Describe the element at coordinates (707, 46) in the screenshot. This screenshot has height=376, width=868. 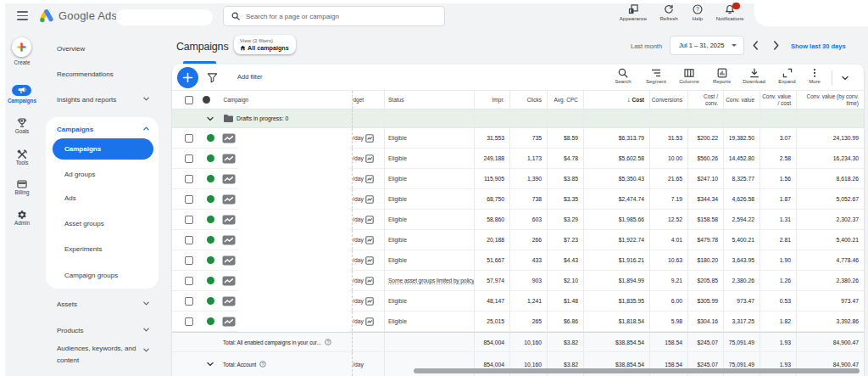
I see `date-range-picker: Jul 1 – 31, 2025` at that location.